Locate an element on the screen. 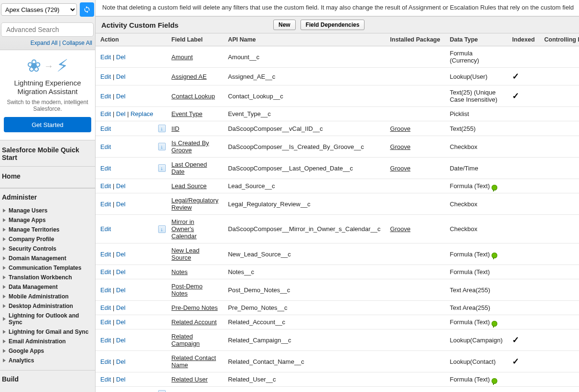  package-icon-cell is located at coordinates (162, 96).